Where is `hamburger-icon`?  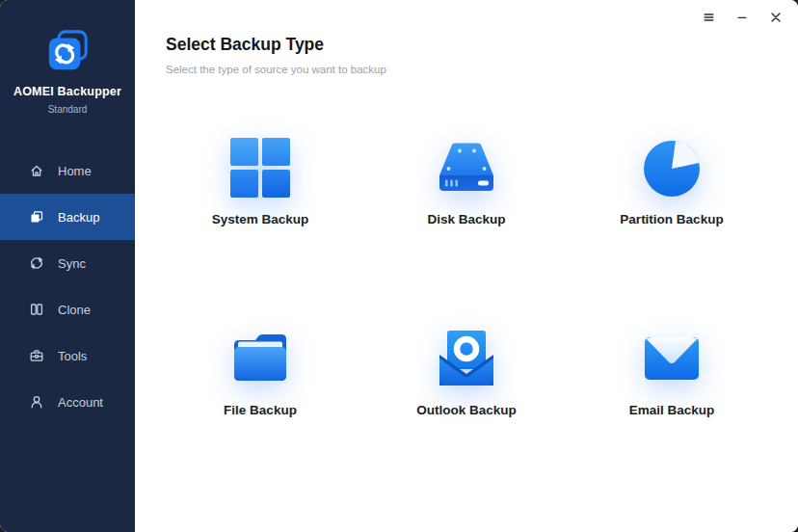 hamburger-icon is located at coordinates (709, 17).